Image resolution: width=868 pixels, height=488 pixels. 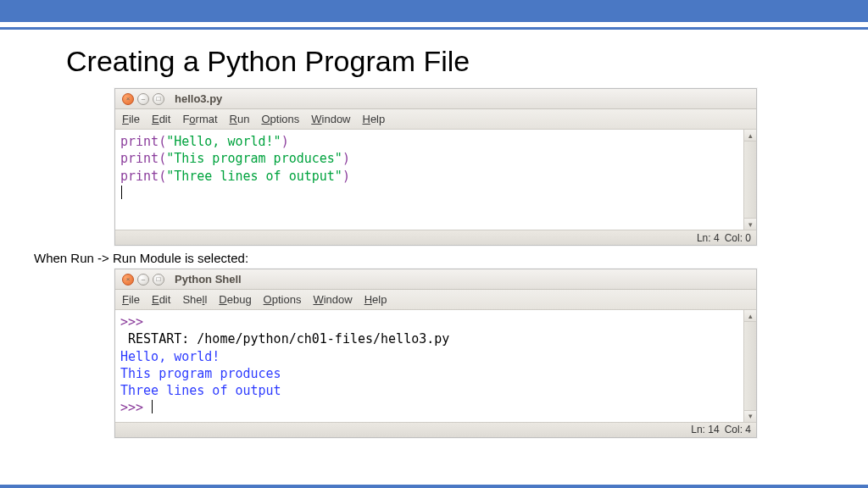 What do you see at coordinates (709, 238) in the screenshot?
I see `status-line: Ln: 4` at bounding box center [709, 238].